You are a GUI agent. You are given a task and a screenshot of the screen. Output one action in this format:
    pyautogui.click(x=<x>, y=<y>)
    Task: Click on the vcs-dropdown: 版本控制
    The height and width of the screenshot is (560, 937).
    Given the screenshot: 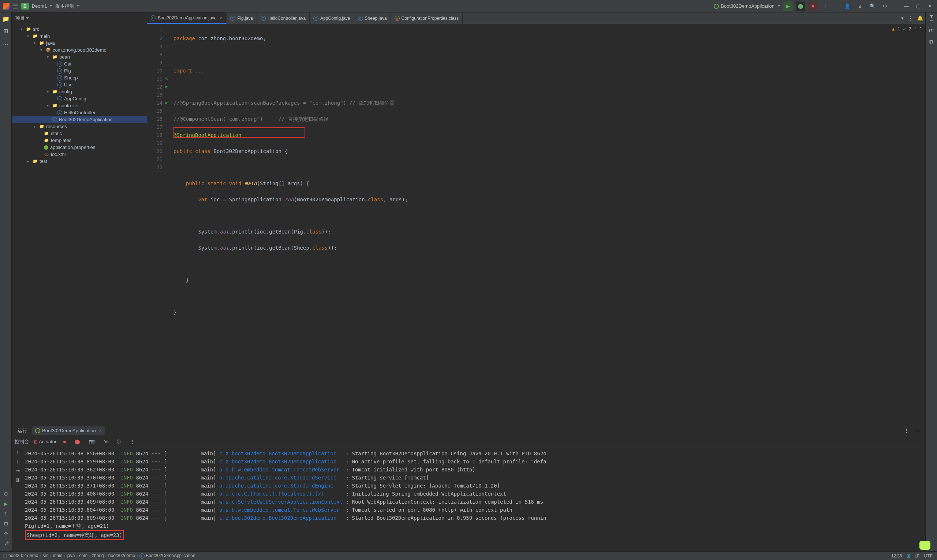 What is the action you would take?
    pyautogui.click(x=67, y=6)
    